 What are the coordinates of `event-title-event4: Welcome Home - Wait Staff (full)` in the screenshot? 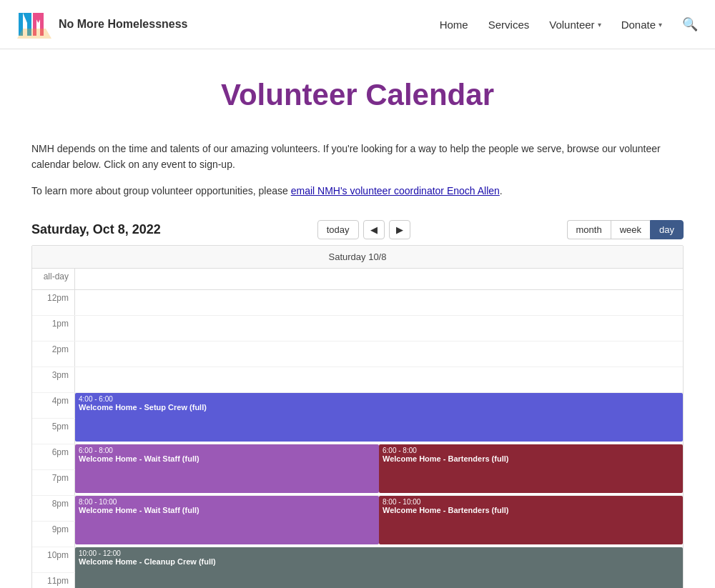 It's located at (227, 510).